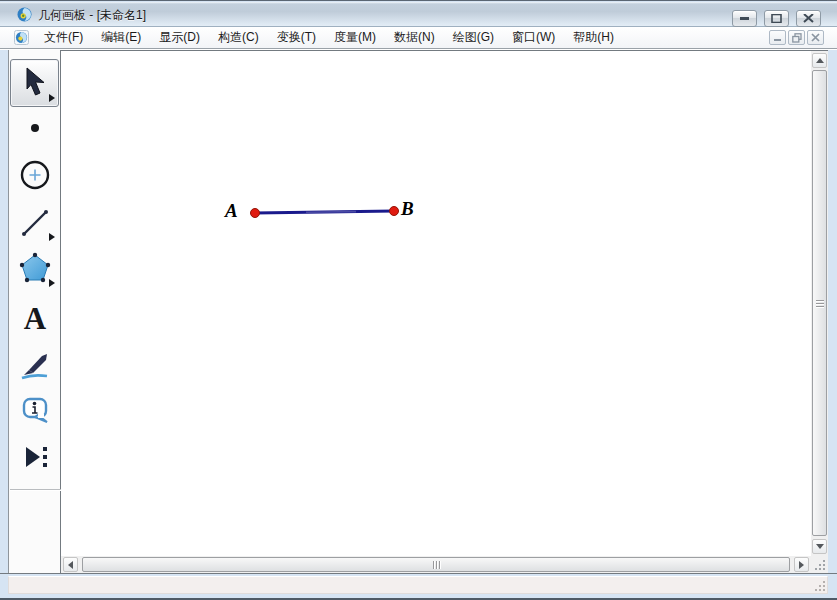 This screenshot has height=600, width=837. I want to click on toolbox: A, so click(34, 312).